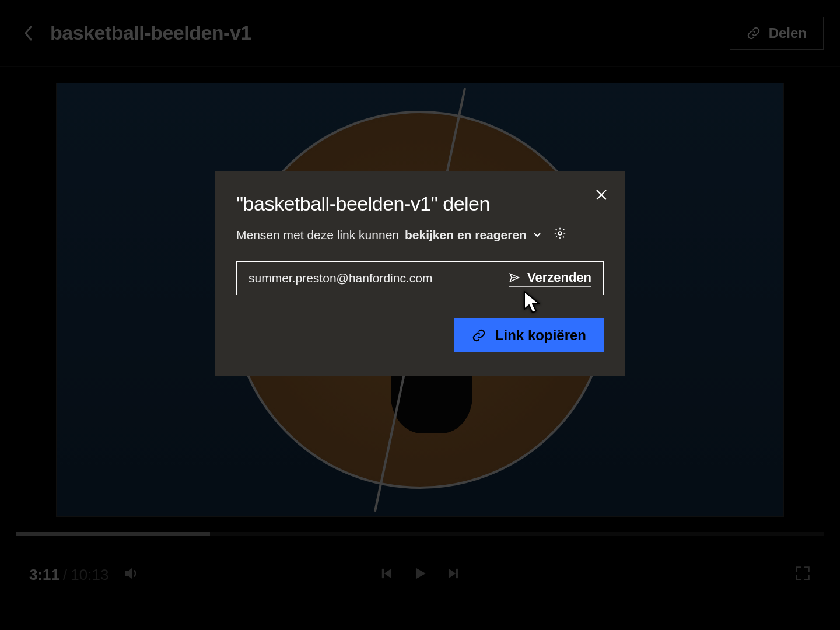 This screenshot has height=630, width=840. Describe the element at coordinates (466, 235) in the screenshot. I see `permission-mode: bekijken en reageren` at that location.